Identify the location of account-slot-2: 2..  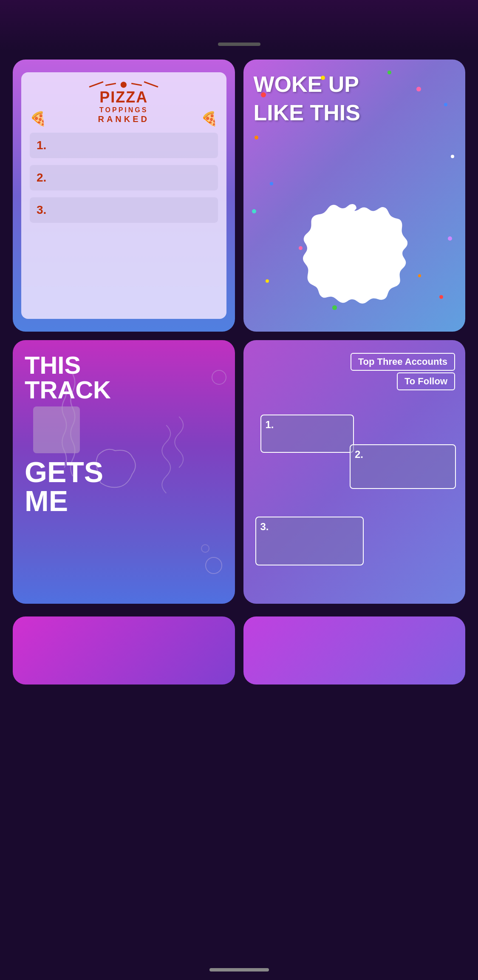
(403, 467).